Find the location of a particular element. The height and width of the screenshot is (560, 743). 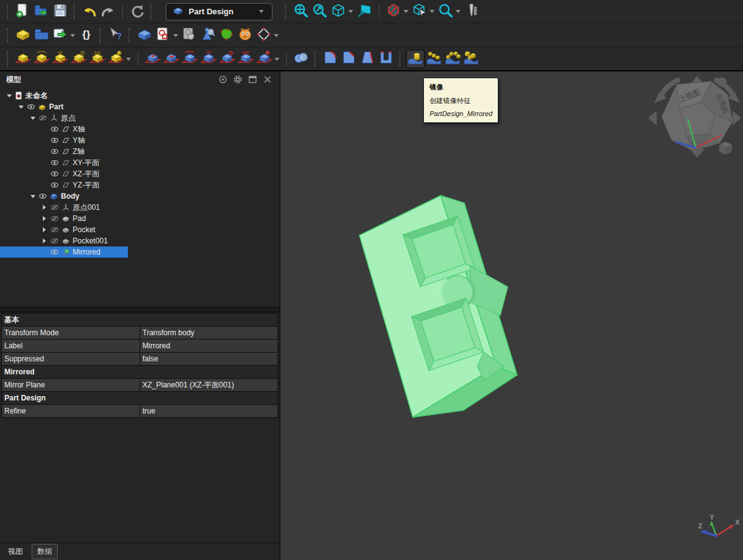

property-group-label: Mirrored is located at coordinates (140, 373).